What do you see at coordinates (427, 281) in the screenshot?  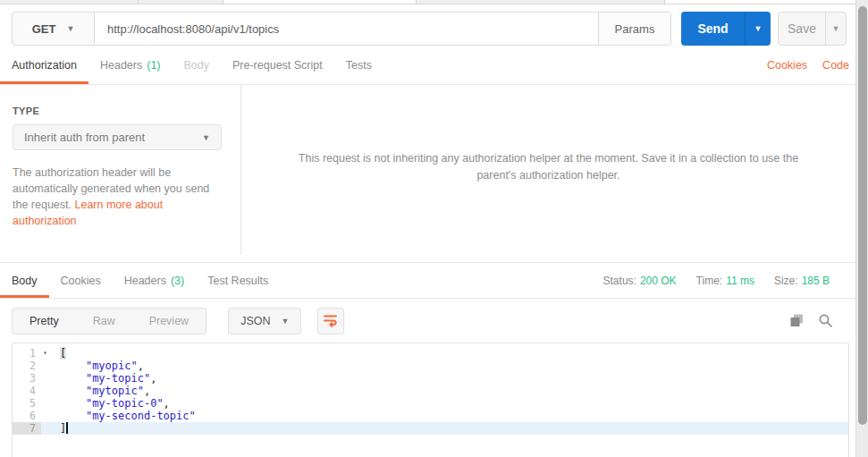 I see `response-tabs: Body Cookies Headers (3) Test Results St…` at bounding box center [427, 281].